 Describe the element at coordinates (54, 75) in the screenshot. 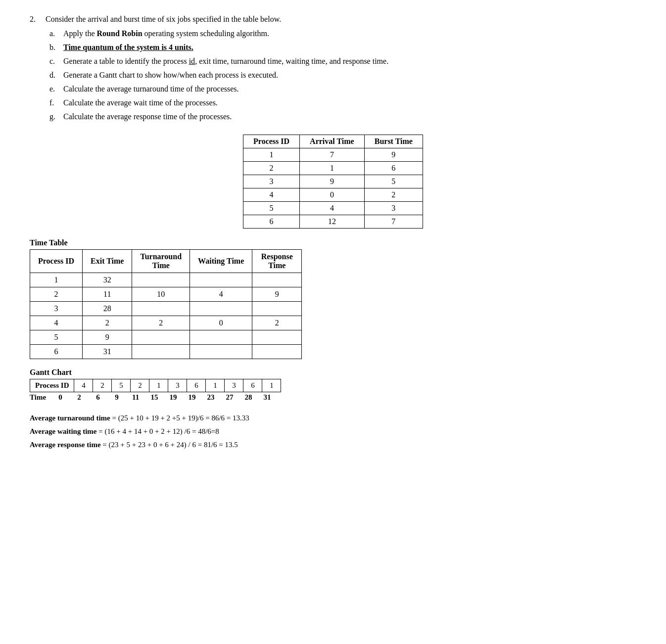

I see `sub-label-d: d.` at that location.